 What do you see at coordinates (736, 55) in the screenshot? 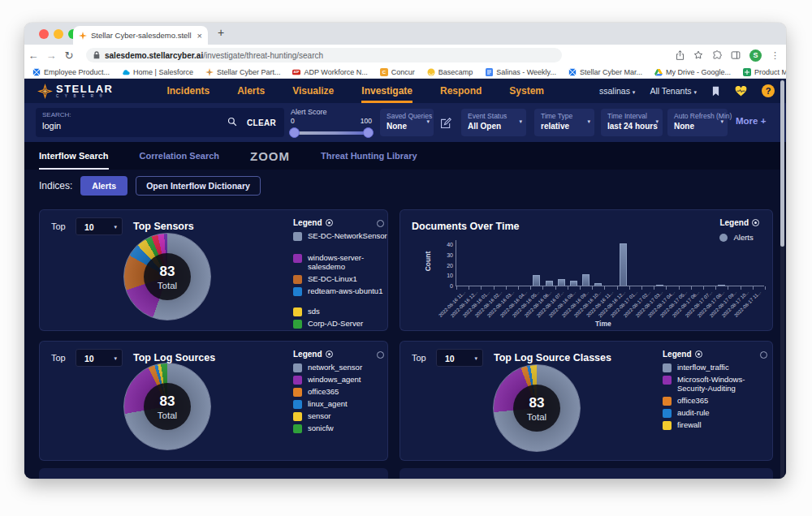
I see `sidebar-icon` at bounding box center [736, 55].